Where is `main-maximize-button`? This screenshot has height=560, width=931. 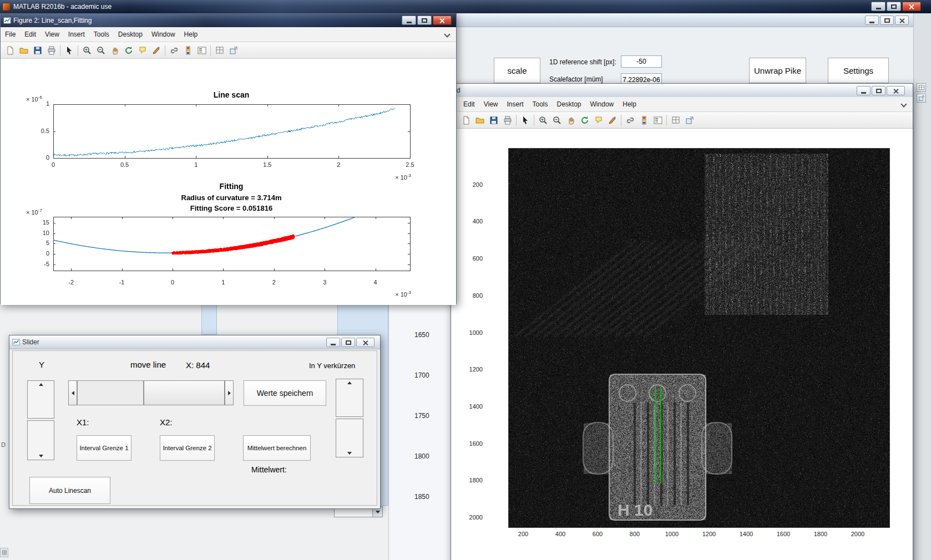
main-maximize-button is located at coordinates (894, 7).